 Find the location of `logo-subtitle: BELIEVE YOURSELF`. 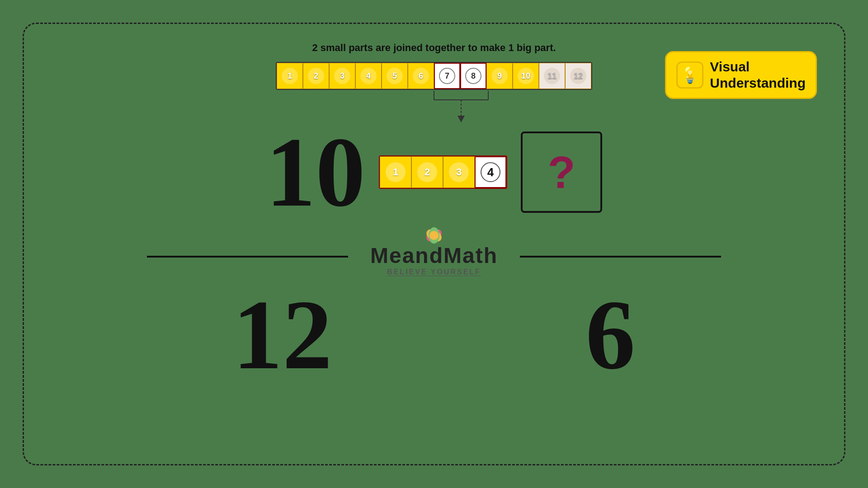

logo-subtitle: BELIEVE YOURSELF is located at coordinates (434, 272).